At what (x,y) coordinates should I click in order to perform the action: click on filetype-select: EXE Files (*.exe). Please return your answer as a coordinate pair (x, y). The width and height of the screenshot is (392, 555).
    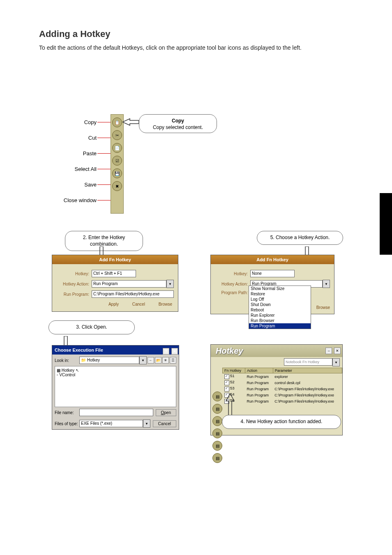
    Looking at the image, I should click on (111, 424).